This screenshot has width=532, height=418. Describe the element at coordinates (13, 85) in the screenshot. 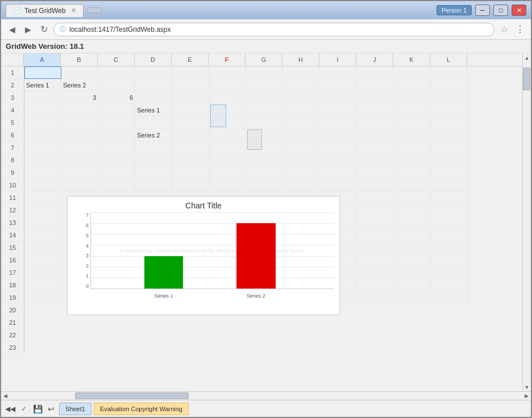

I see `row-num-2: 2` at that location.